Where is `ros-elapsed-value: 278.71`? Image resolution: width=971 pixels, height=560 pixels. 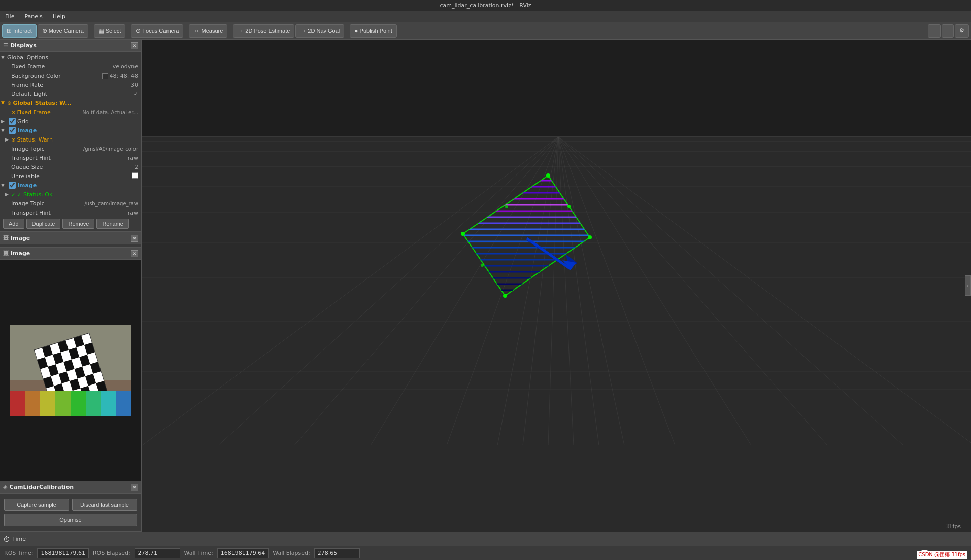 ros-elapsed-value: 278.71 is located at coordinates (157, 553).